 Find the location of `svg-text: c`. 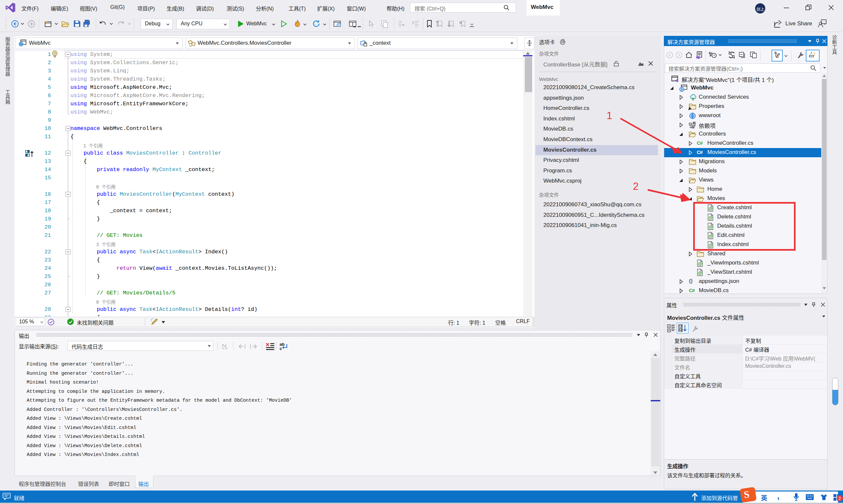

svg-text: c is located at coordinates (281, 348).